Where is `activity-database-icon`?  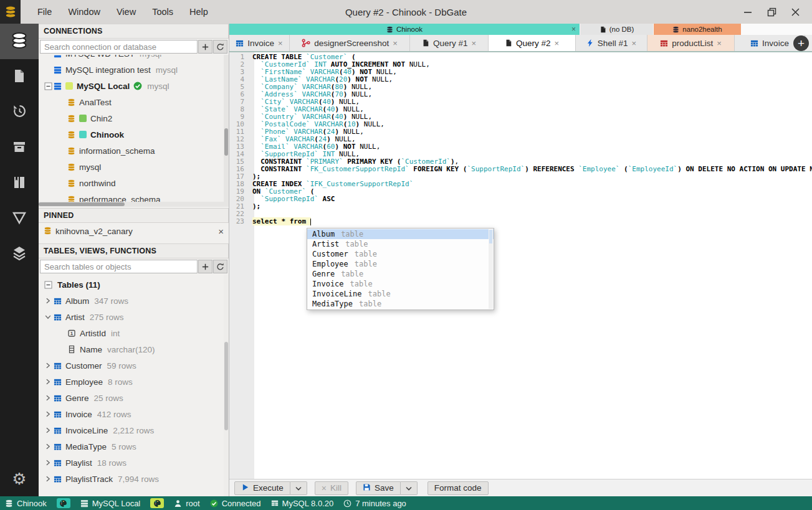 activity-database-icon is located at coordinates (19, 41).